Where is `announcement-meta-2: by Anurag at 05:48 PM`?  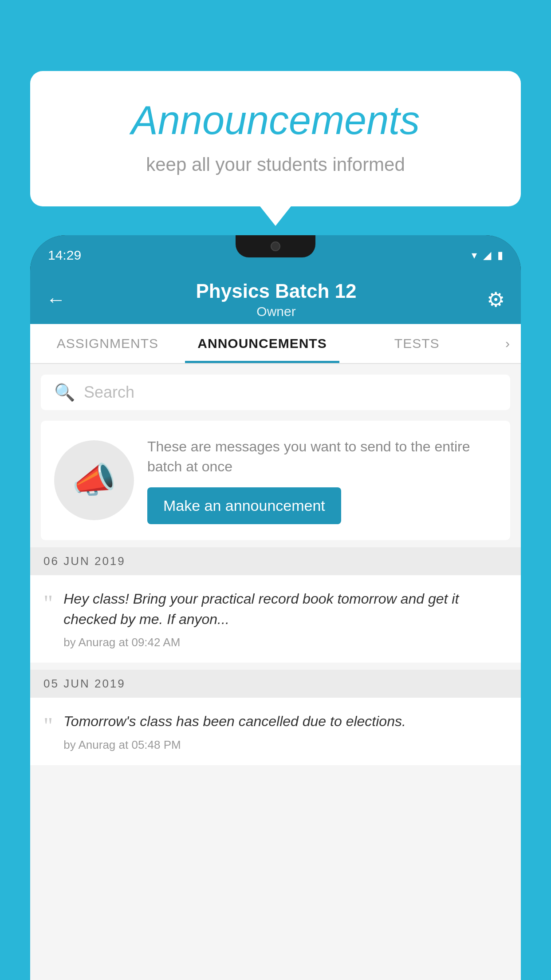 announcement-meta-2: by Anurag at 05:48 PM is located at coordinates (286, 745).